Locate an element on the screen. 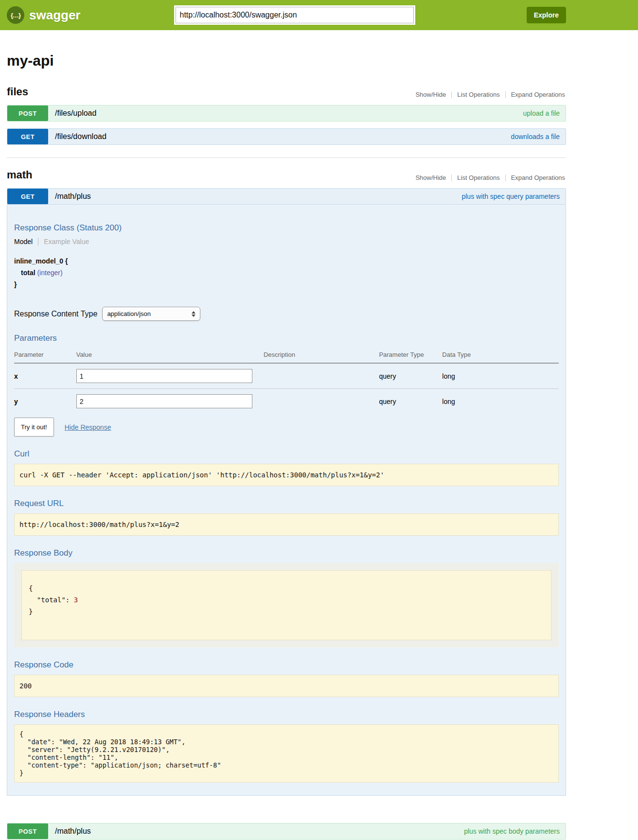 The width and height of the screenshot is (638, 840). model-signature: inline_model_0 { total (integer) } is located at coordinates (286, 273).